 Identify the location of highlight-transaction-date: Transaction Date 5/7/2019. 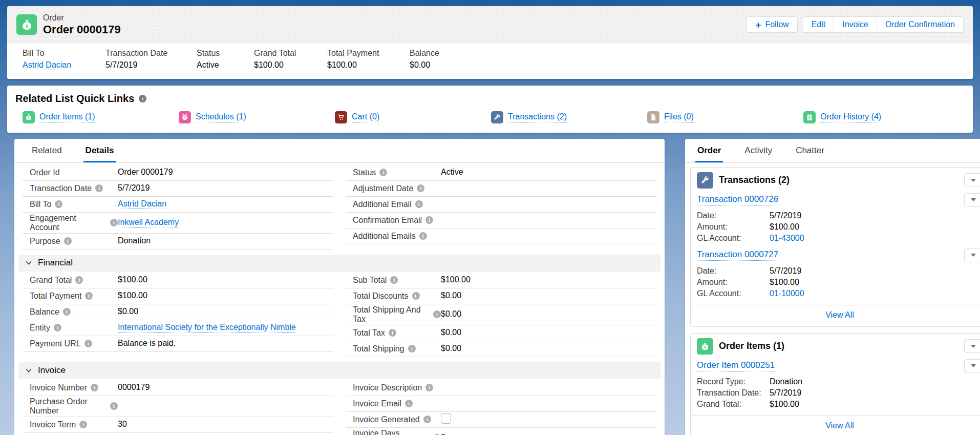
(151, 59).